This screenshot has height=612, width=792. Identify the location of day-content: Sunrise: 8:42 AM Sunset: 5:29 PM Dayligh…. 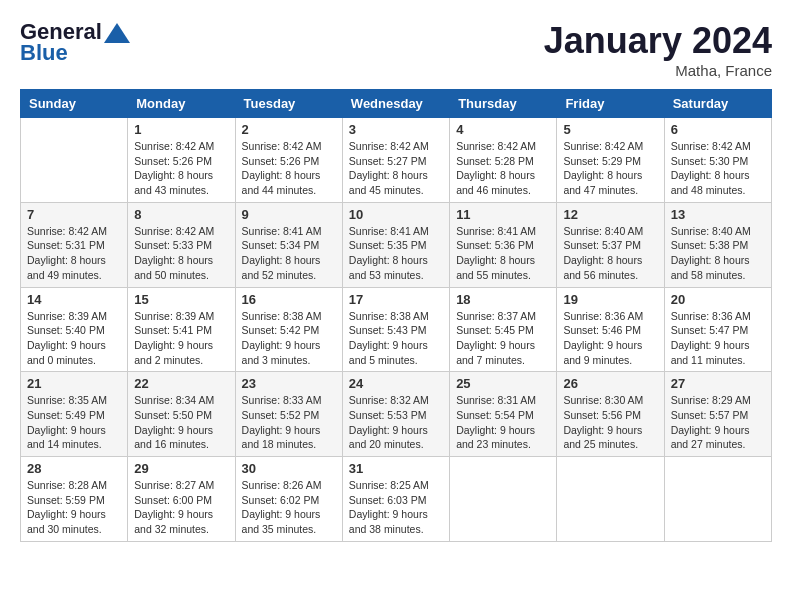
(610, 168).